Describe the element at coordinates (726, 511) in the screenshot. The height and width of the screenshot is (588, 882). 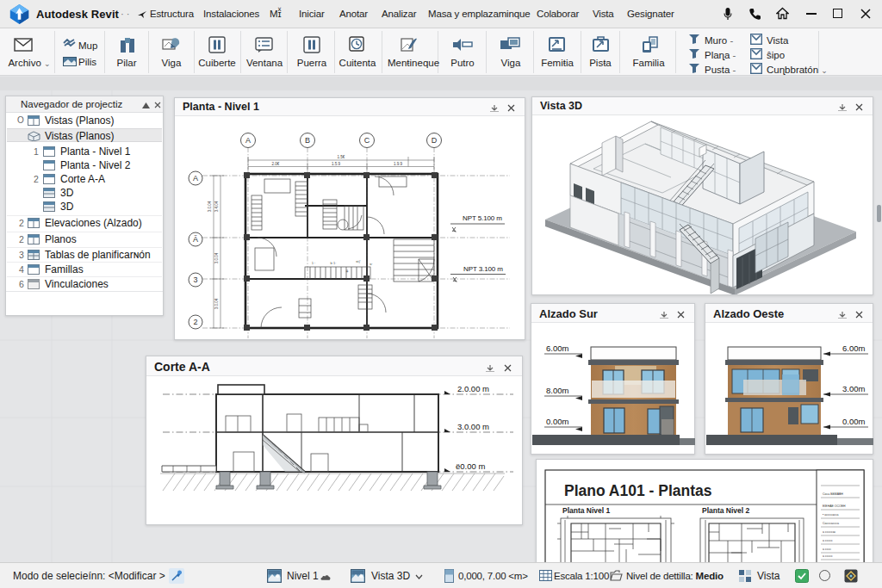
I see `svg-text: Planta Nivel 2` at that location.